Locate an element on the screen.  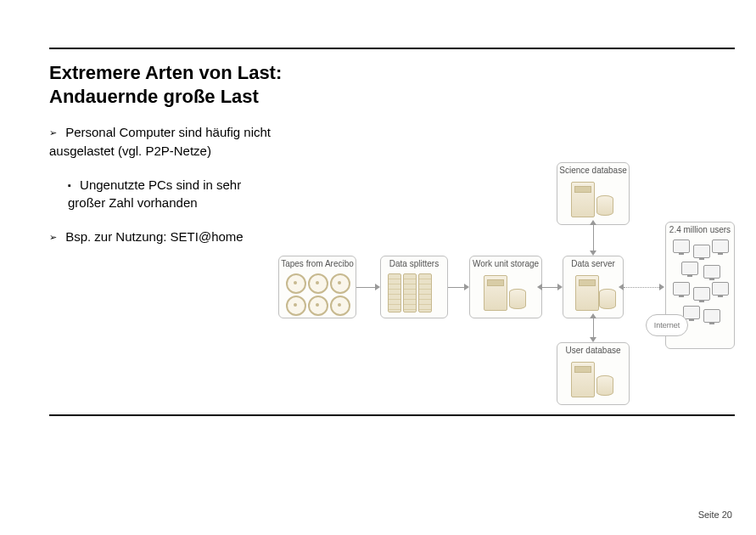
label-workunit: Work unit storage is located at coordinates (506, 263).